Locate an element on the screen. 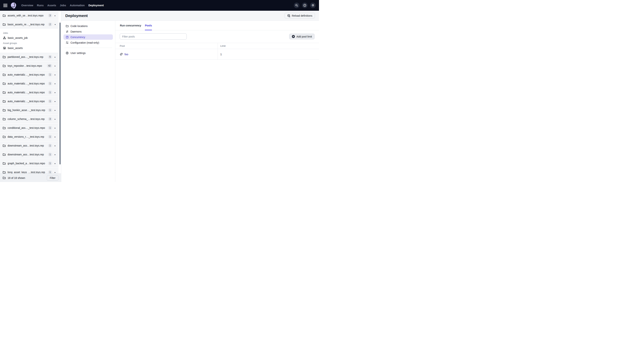 The height and width of the screenshot is (364, 638). add-pool-limit-button: Add pool limit is located at coordinates (302, 36).